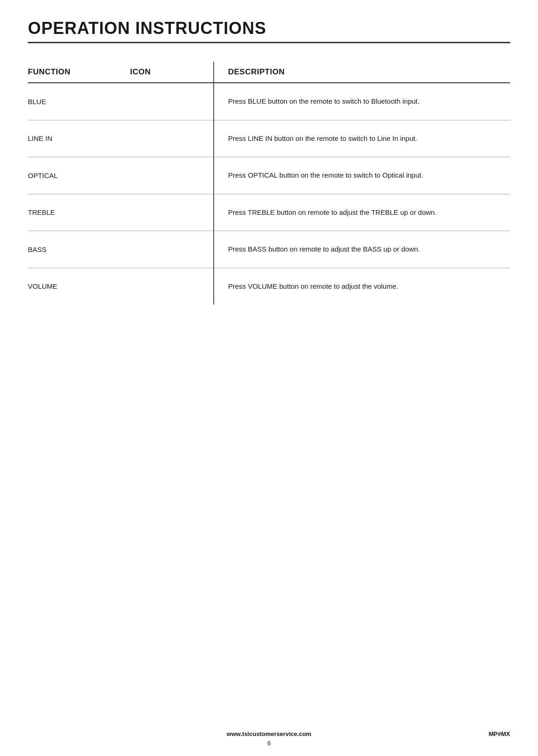 The image size is (538, 756). What do you see at coordinates (269, 734) in the screenshot?
I see `footer-website: www.tsicustomerservice.com` at bounding box center [269, 734].